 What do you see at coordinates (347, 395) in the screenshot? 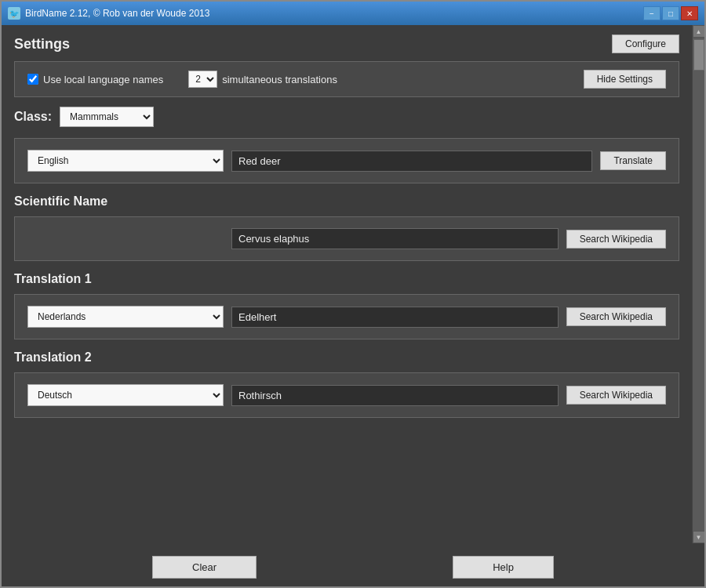
I see `translation2-row: English Nederlands Deutsch Français Espa…` at bounding box center [347, 395].